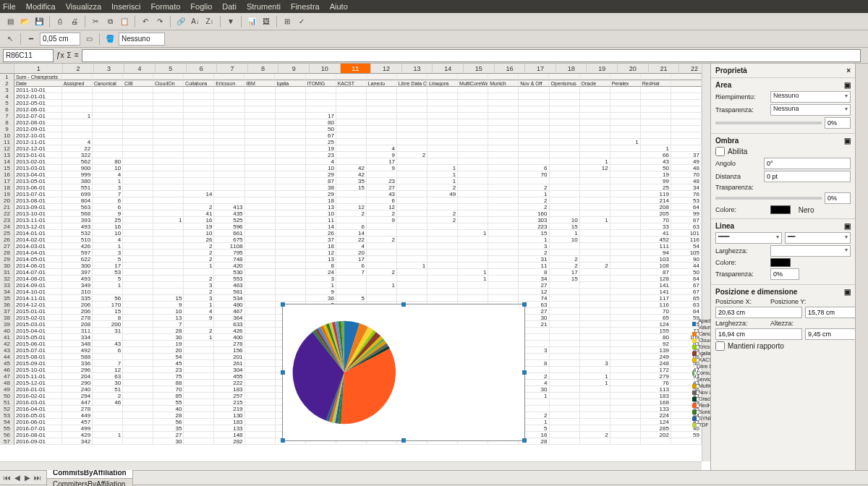  I want to click on cell: 310, so click(77, 292).